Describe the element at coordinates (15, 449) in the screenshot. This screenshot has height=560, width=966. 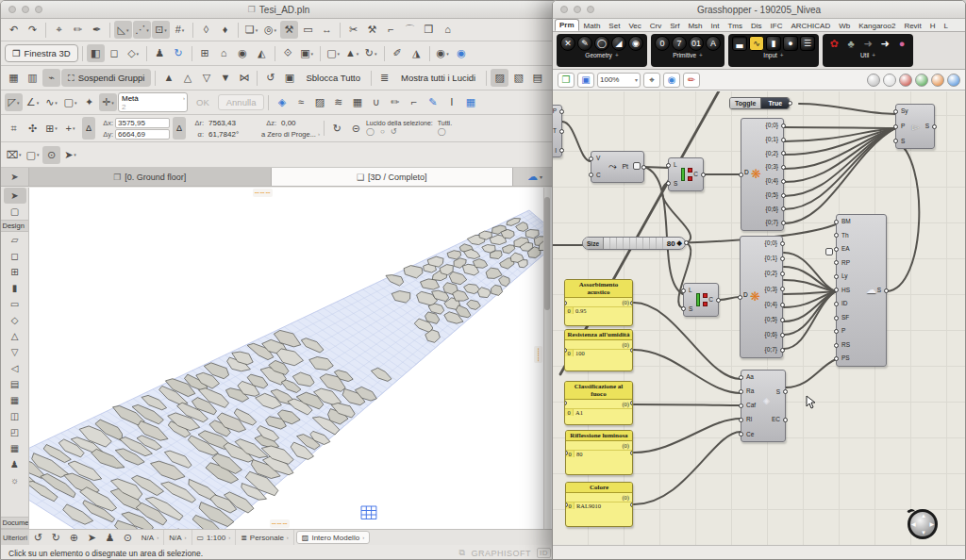
I see `mesh-tool: ▦` at that location.